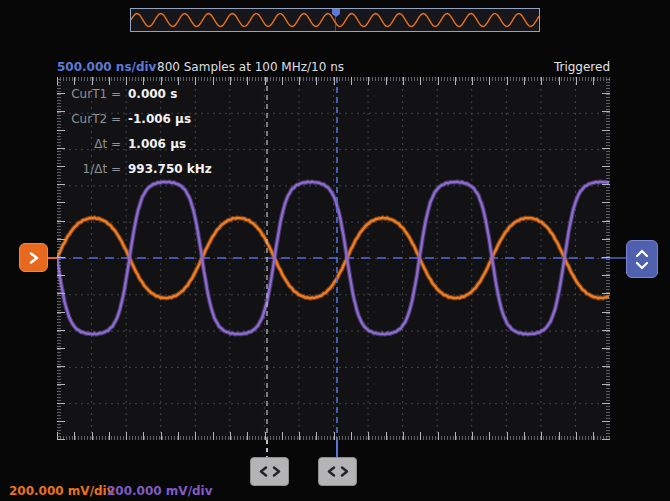  Describe the element at coordinates (267, 448) in the screenshot. I see `cursor2-stub-line` at that location.